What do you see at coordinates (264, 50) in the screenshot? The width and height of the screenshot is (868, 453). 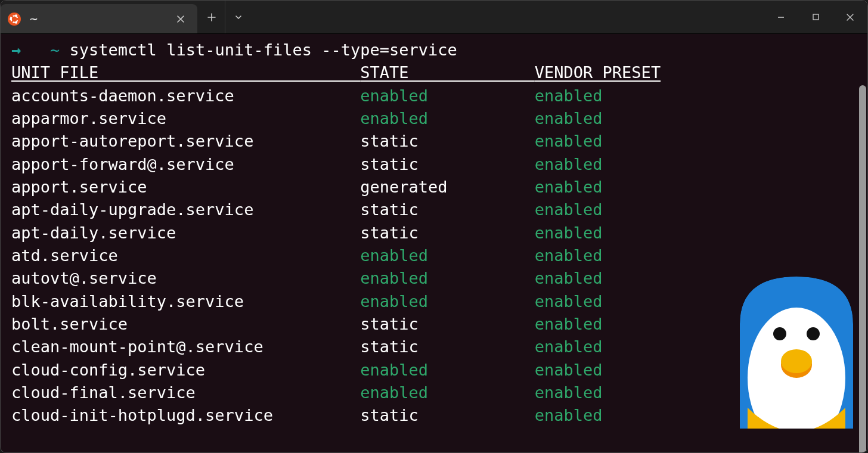 I see `command-text: systemctl list-unit-files --type=service` at bounding box center [264, 50].